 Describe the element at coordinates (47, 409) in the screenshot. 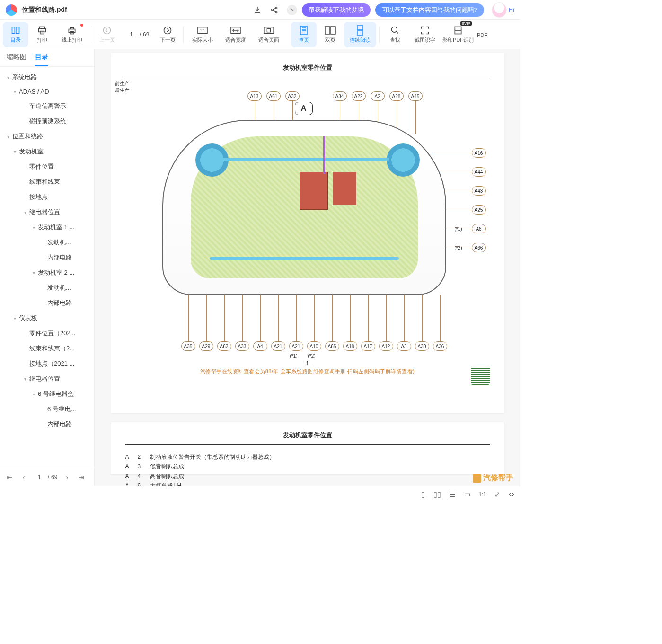

I see `outline-item: 6 号继电...` at that location.